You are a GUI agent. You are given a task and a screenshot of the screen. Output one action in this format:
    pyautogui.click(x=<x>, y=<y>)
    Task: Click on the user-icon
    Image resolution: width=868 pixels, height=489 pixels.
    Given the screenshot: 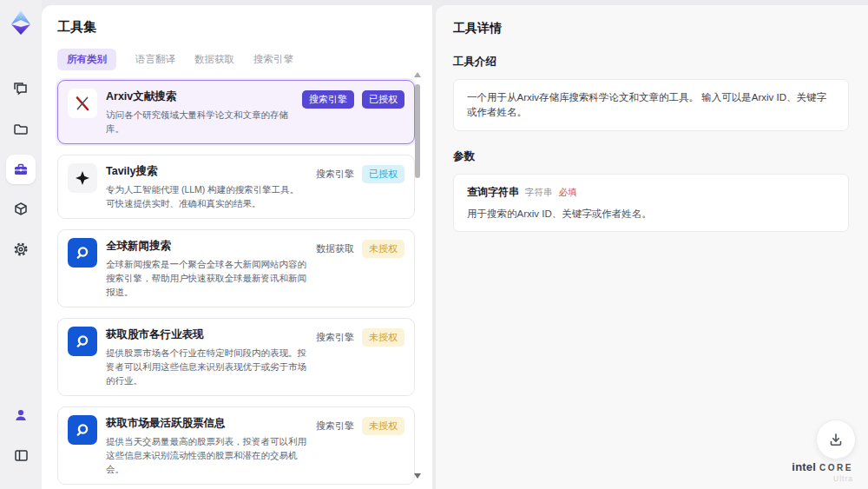 What is the action you would take?
    pyautogui.click(x=21, y=415)
    